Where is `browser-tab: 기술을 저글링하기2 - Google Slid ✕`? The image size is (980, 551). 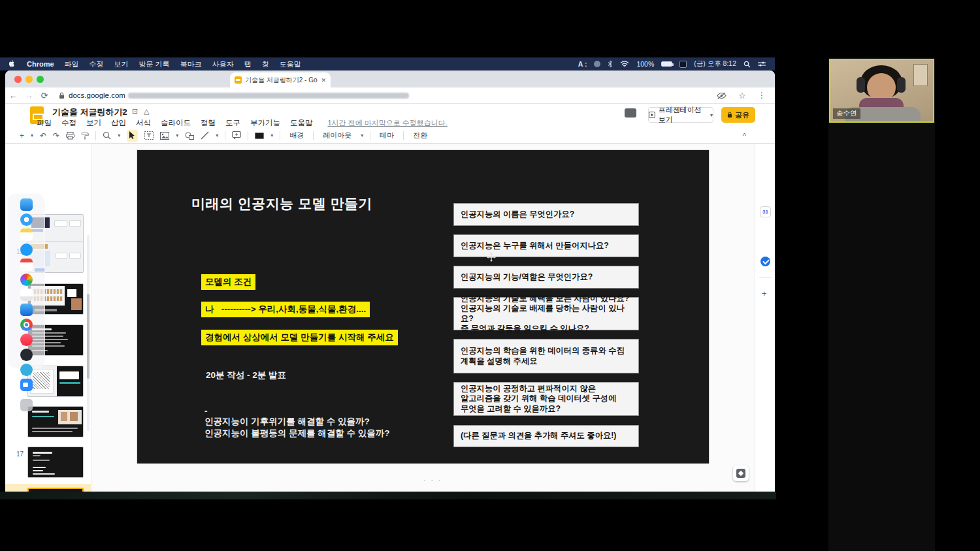 browser-tab: 기술을 저글링하기2 - Google Slid ✕ is located at coordinates (280, 80).